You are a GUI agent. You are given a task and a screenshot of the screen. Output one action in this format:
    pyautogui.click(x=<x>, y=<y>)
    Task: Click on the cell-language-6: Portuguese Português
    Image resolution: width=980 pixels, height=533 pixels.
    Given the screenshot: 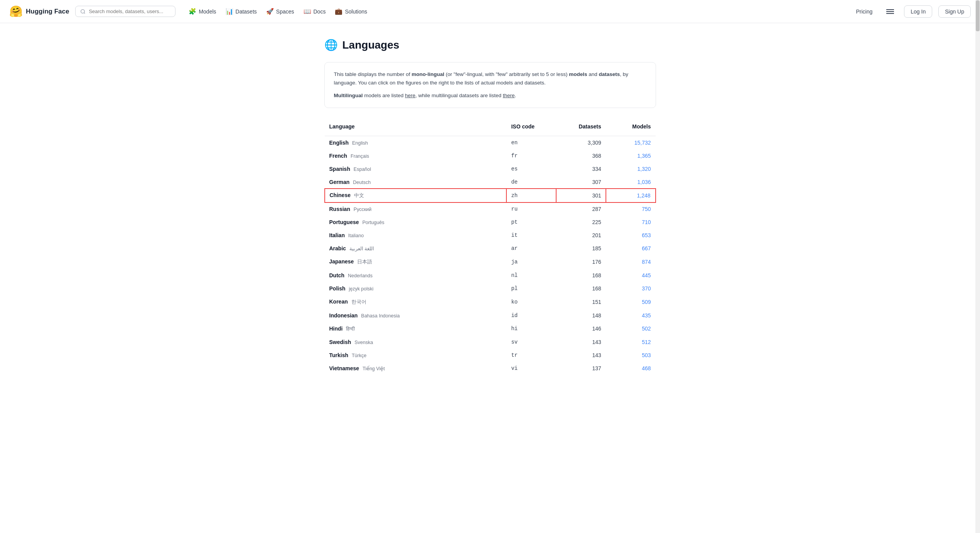 What is the action you would take?
    pyautogui.click(x=416, y=222)
    